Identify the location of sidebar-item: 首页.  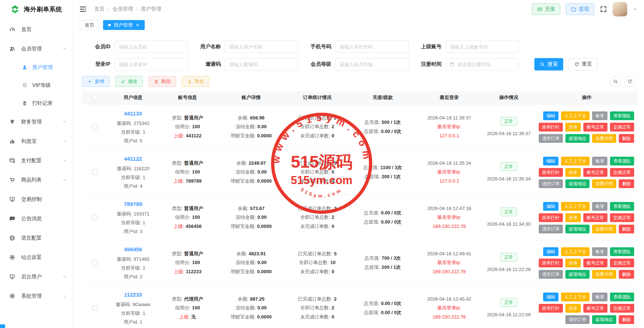
(37, 29).